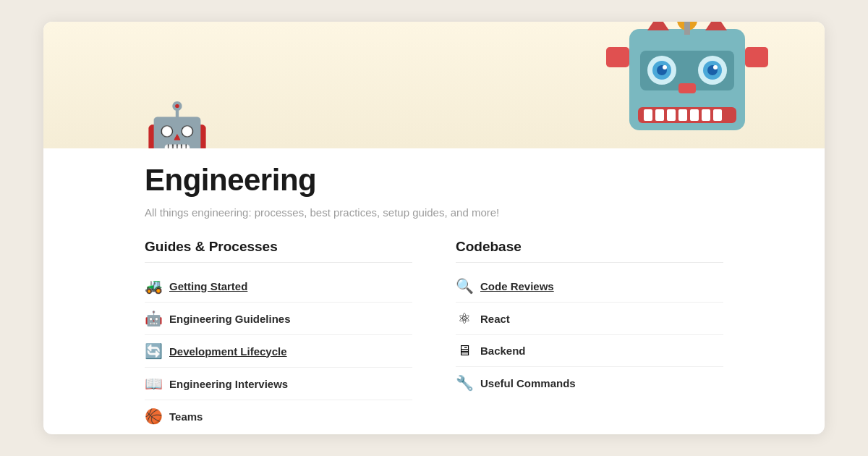  I want to click on nav-item-code-reviews: 🔍 Code Reviews, so click(590, 287).